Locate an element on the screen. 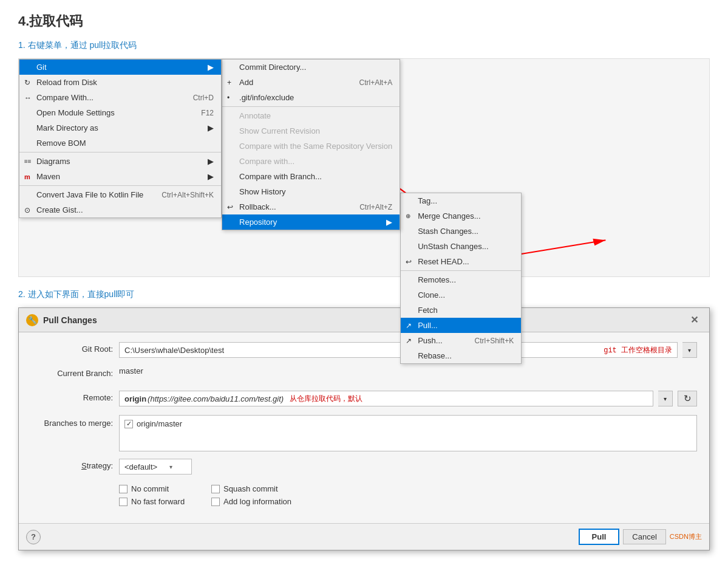  section1-label: 1. 右键菜单，通过 pull拉取代码 is located at coordinates (364, 46).